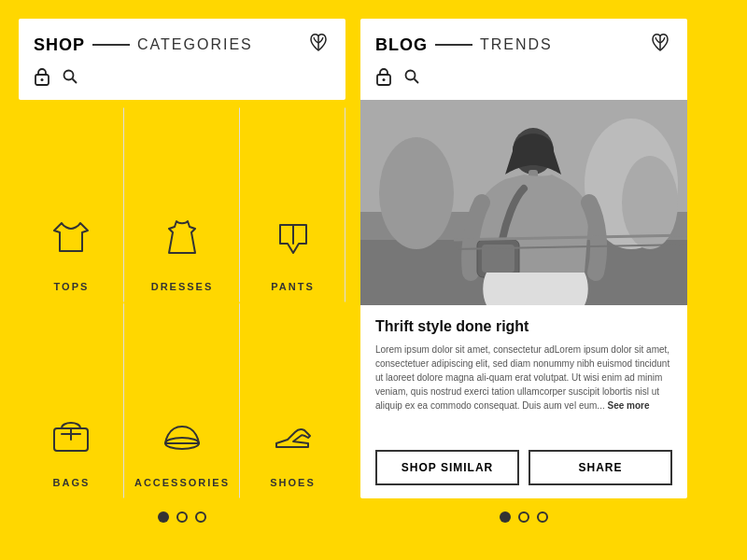 This screenshot has height=560, width=747. I want to click on dot-1-active, so click(163, 517).